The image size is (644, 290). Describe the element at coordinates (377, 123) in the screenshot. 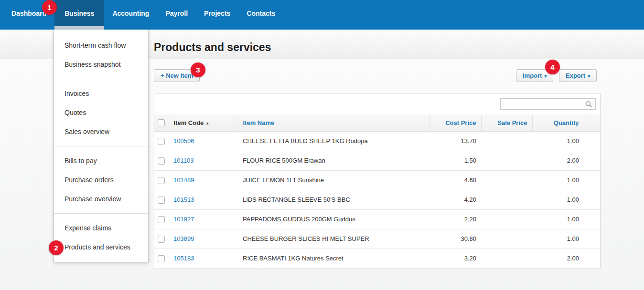

I see `table-header-row: Item Code▲ Item Name Cost Price Sale Pri…` at that location.